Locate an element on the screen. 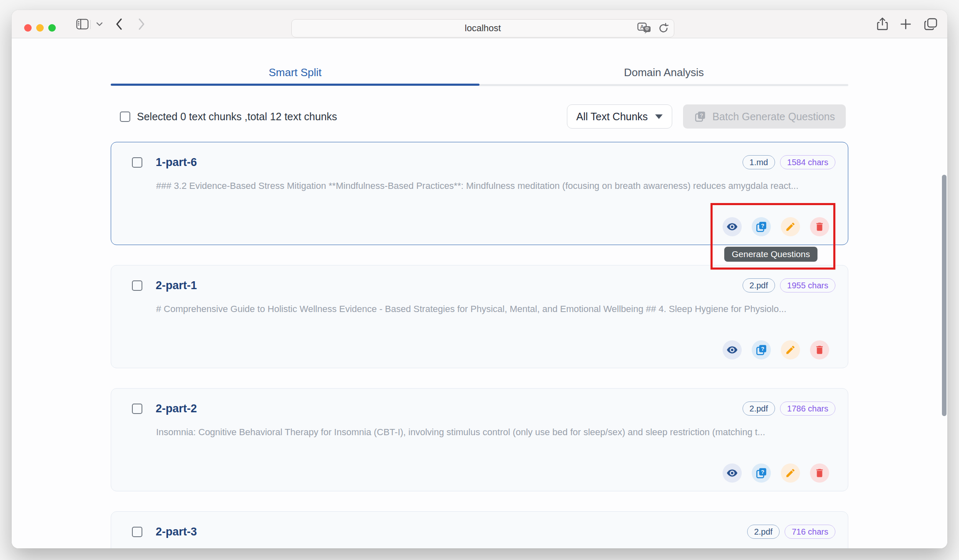 The width and height of the screenshot is (959, 560). chunk-card: 1-part-6 1.md 1584 chars ### 3.2 Evidenc… is located at coordinates (480, 193).